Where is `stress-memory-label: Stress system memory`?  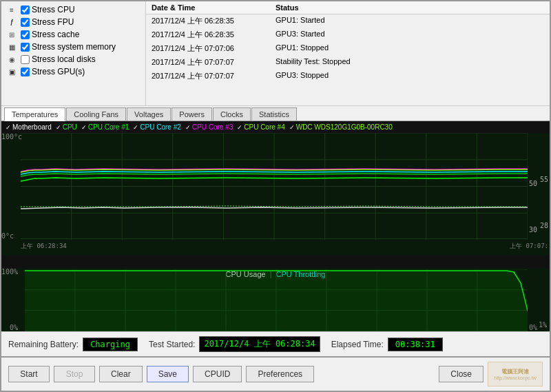 stress-memory-label: Stress system memory is located at coordinates (74, 47).